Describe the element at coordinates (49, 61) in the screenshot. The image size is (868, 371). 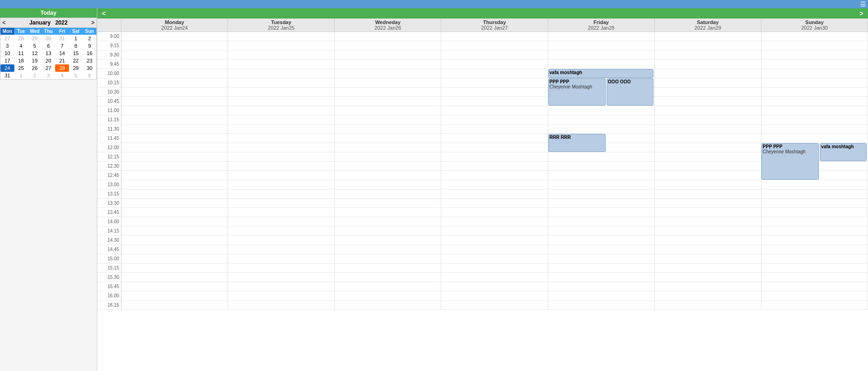
I see `mini-cal-day-20: 20` at that location.